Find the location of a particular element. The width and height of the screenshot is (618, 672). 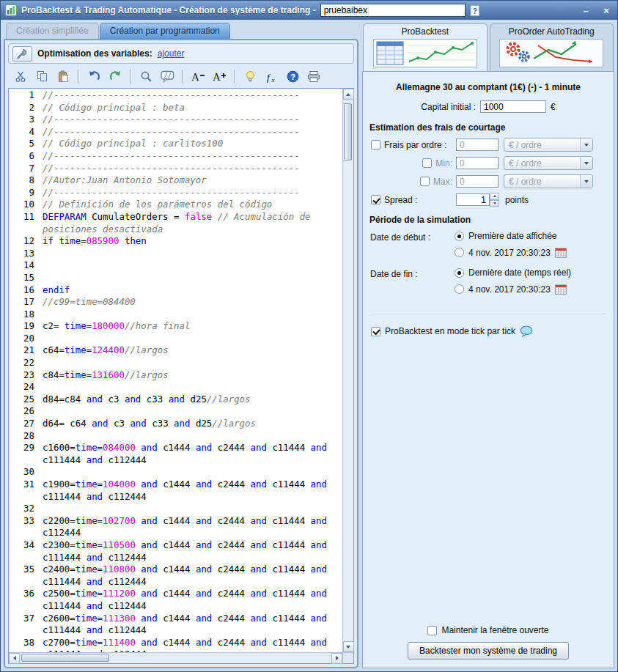

fees-min-checkbox is located at coordinates (427, 163).